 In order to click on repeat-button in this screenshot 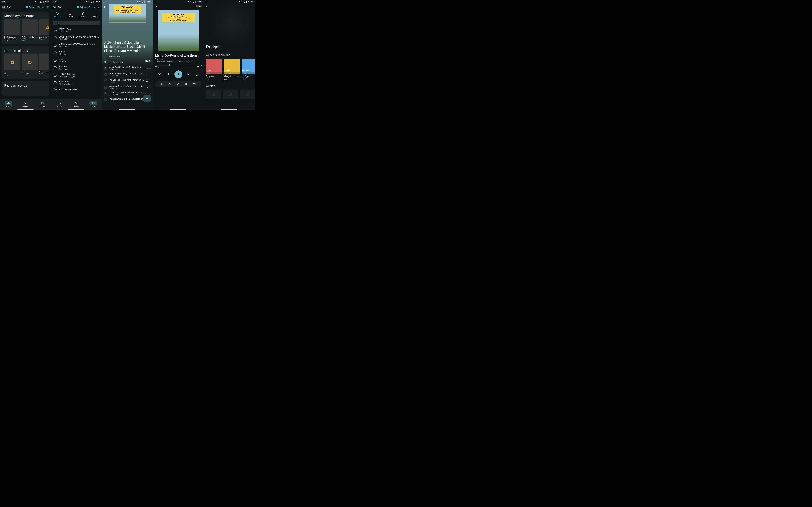, I will do `click(197, 74)`.